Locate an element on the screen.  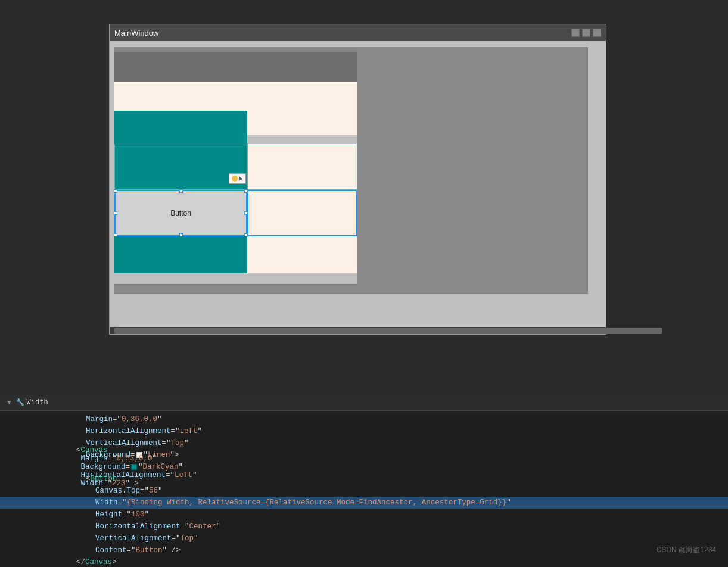
grid-container: ▶ Button is located at coordinates (236, 212).